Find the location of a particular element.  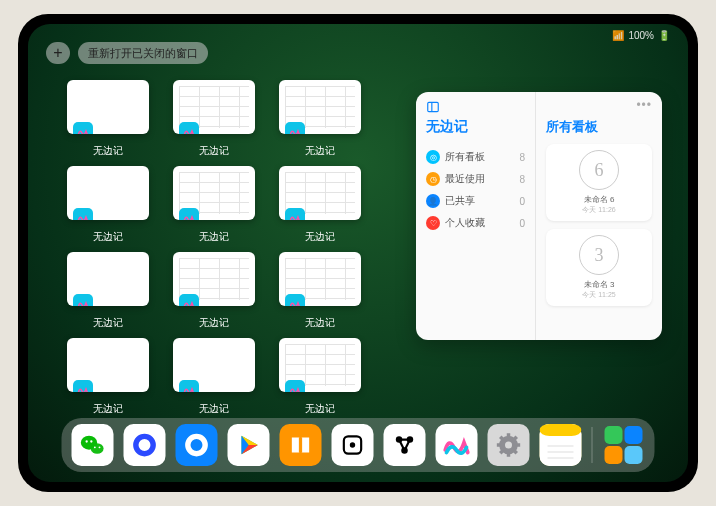

category-row: ♡ 个人收藏 0 is located at coordinates (476, 223).